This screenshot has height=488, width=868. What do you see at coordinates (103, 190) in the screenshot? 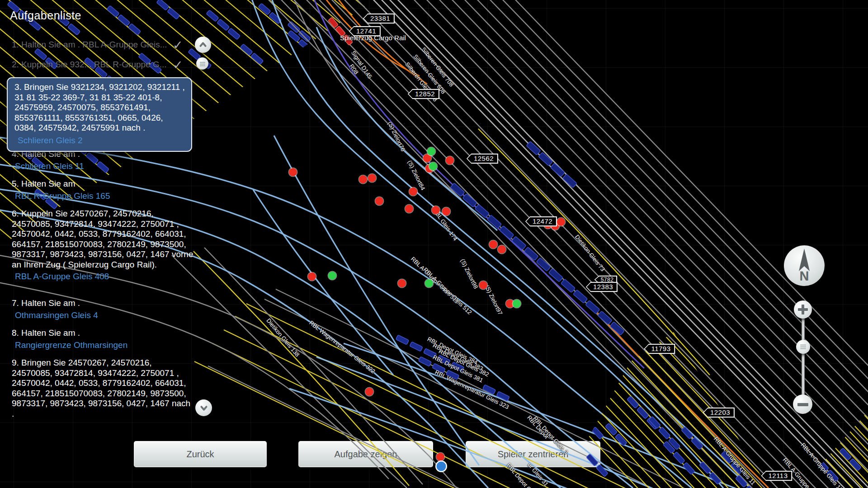
I see `task-item-5: 5. Halten Sie am . RBL R-Gruppe Gleis 16…` at bounding box center [103, 190].